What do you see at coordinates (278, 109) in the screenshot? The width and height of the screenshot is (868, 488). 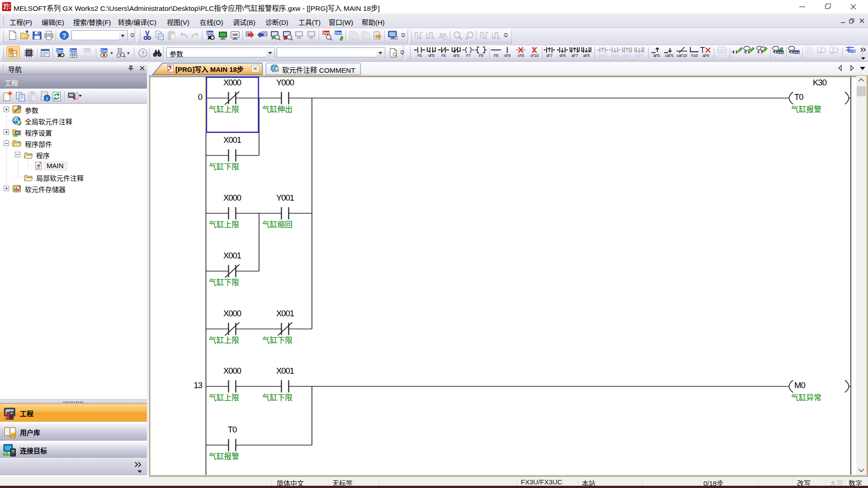 I see `svg-text: 气缸伸出` at bounding box center [278, 109].